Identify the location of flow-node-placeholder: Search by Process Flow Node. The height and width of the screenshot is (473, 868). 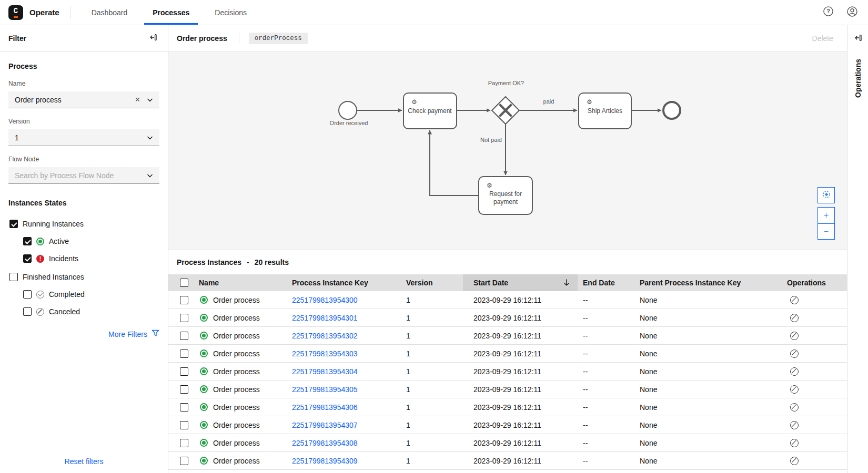
(79, 176).